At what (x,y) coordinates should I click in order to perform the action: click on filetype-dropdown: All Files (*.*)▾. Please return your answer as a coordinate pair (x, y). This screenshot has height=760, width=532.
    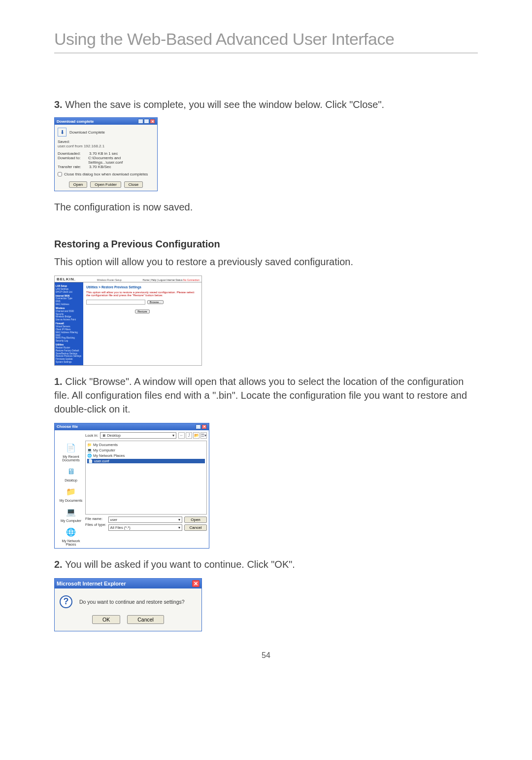
    Looking at the image, I should click on (145, 527).